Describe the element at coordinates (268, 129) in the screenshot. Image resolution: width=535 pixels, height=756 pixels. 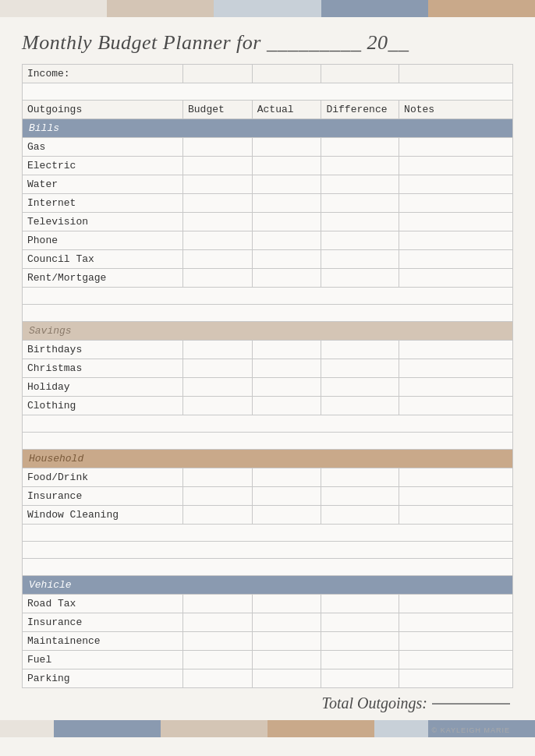
I see `bills-label: Bills` at that location.